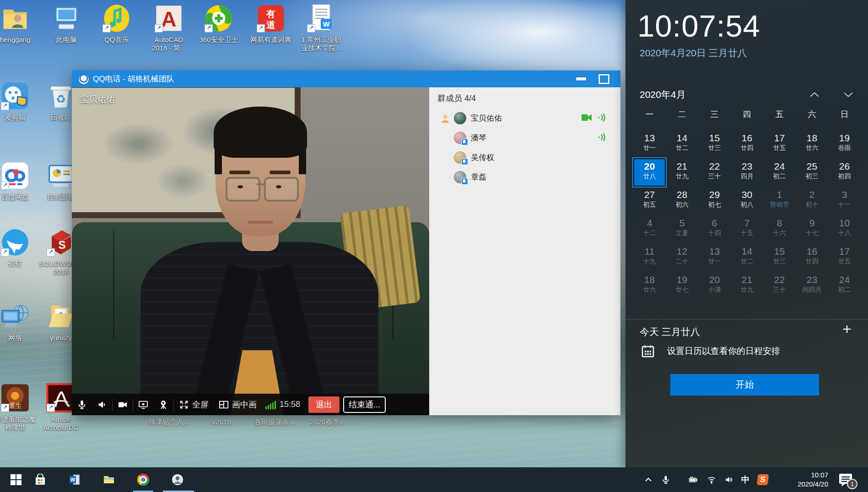  I want to click on desktop-icon-aijianji: ↗爱剪辑, so click(18, 102).